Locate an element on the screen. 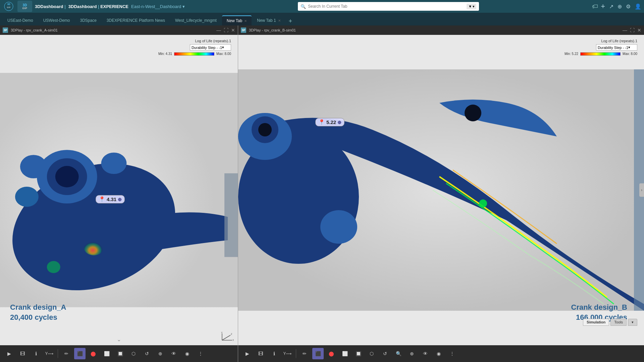 This screenshot has width=644, height=362. search-bar: 🔍 ▼ ▾ is located at coordinates (388, 6).